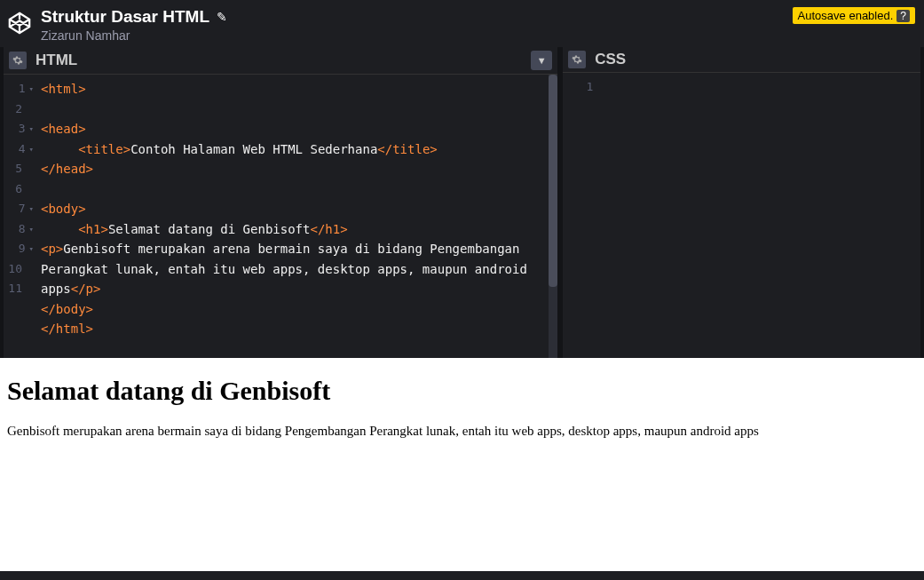  I want to click on code-line: <body>, so click(292, 210).